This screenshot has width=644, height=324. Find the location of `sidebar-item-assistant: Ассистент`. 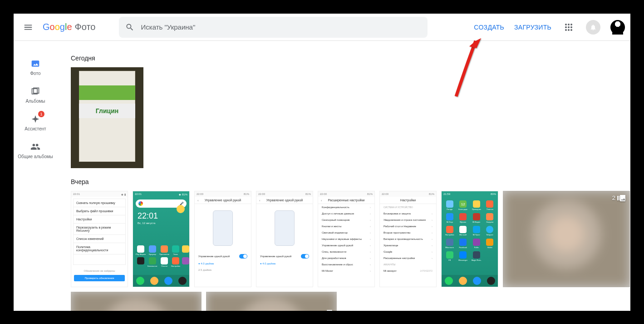

sidebar-item-assistant: Ассистент is located at coordinates (35, 123).